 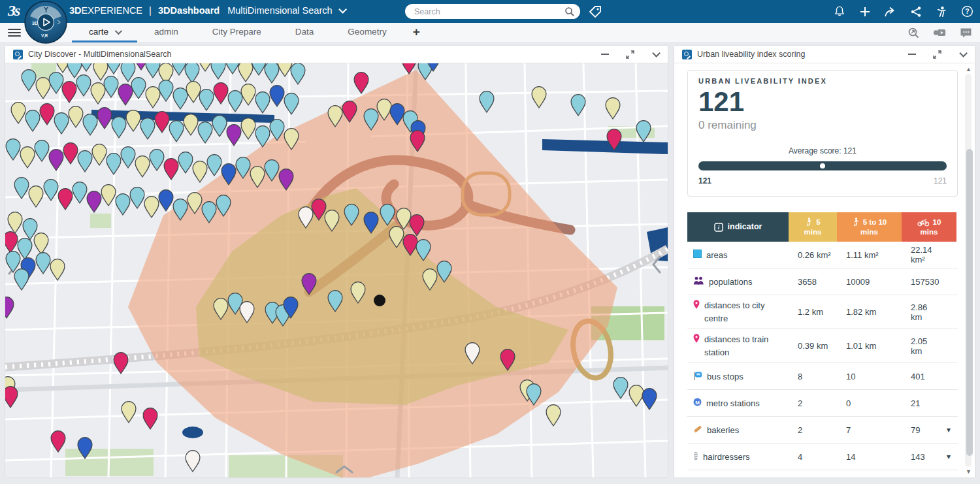 What do you see at coordinates (869, 430) in the screenshot?
I see `row-value: 7` at bounding box center [869, 430].